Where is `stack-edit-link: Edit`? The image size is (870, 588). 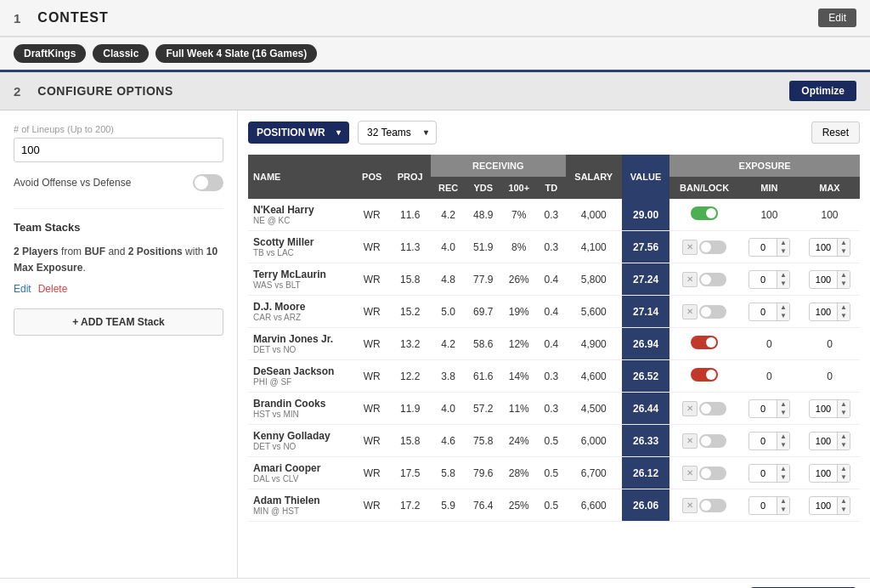
stack-edit-link: Edit is located at coordinates (22, 289).